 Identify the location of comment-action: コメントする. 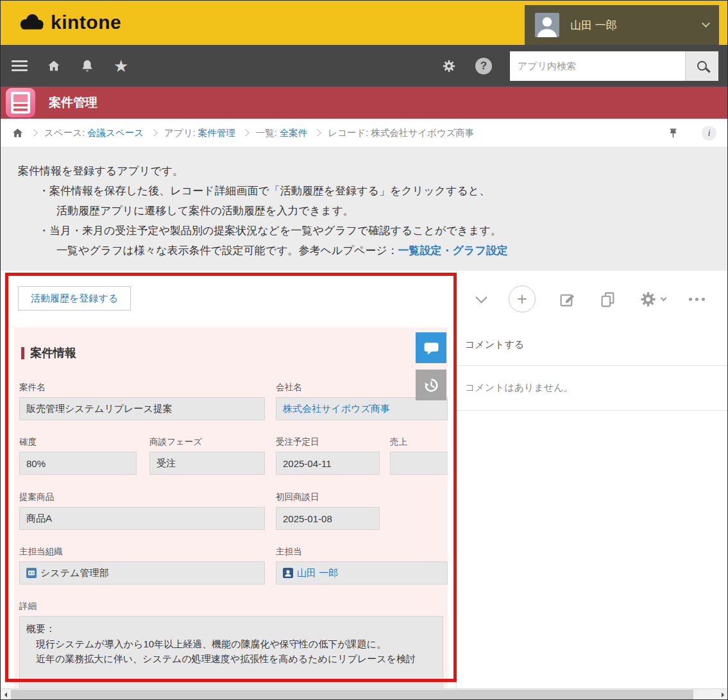
(593, 345).